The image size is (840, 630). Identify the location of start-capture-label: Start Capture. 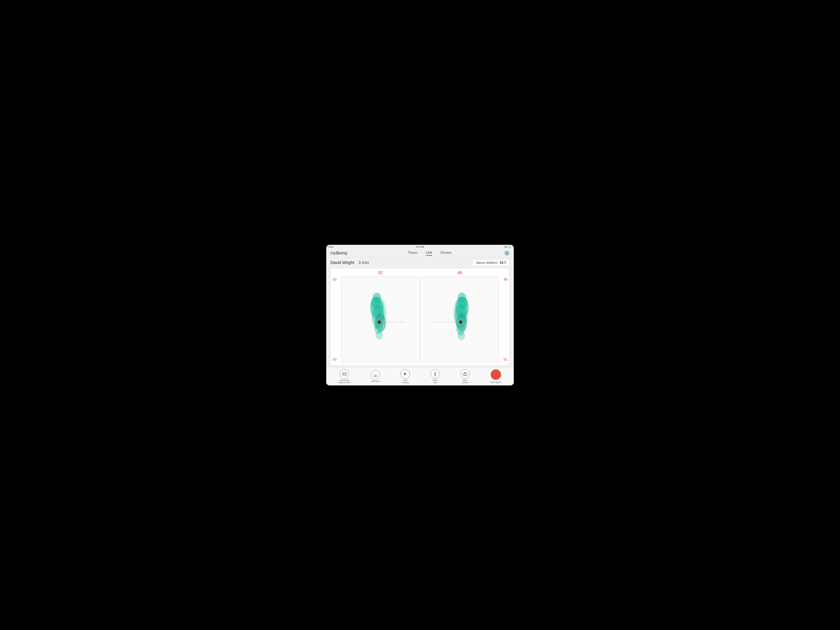
(496, 382).